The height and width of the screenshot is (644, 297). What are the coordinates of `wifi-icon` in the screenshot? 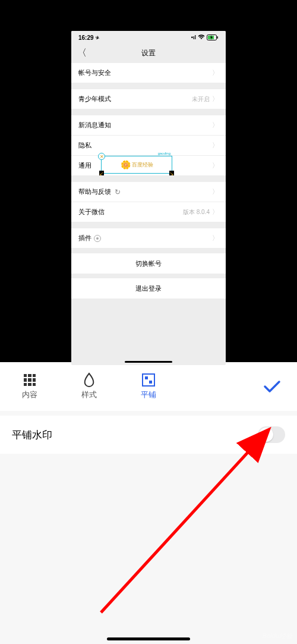 It's located at (201, 38).